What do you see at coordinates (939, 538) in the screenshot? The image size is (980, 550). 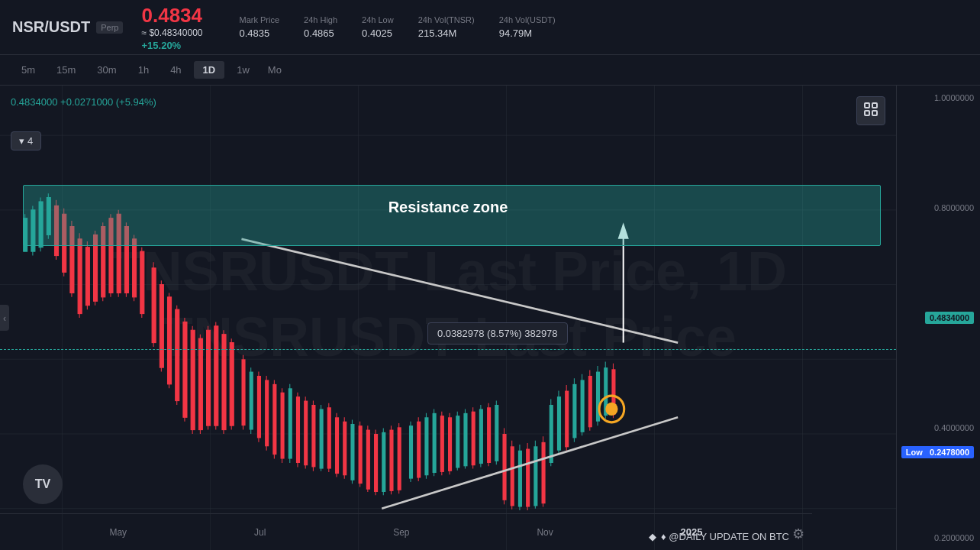 I see `price-level-5: 0.2000000` at bounding box center [939, 538].